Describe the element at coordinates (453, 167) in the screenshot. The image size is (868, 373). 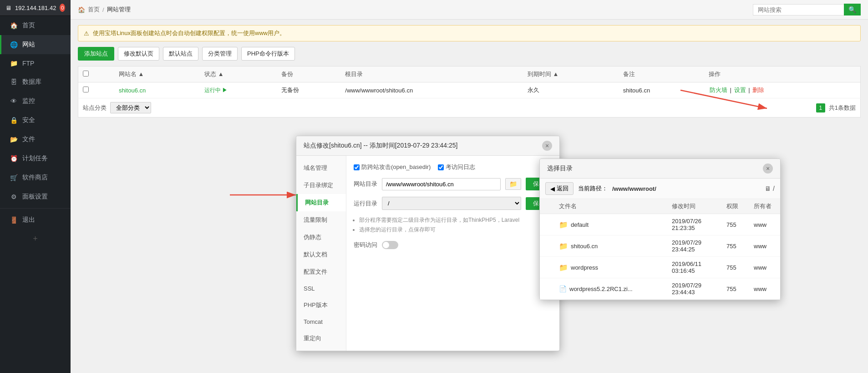
I see `checkboxes-row: 防跨站攻击(open_basedir) 考访问日志` at that location.